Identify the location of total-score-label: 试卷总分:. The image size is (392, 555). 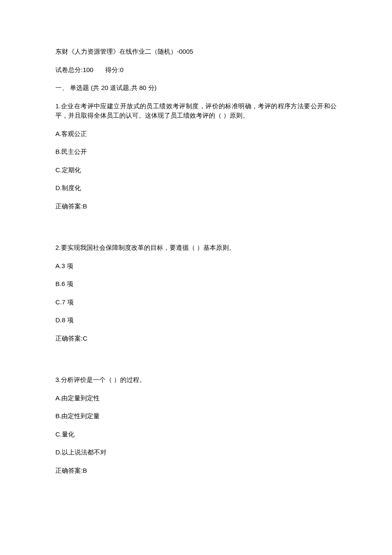
(69, 70).